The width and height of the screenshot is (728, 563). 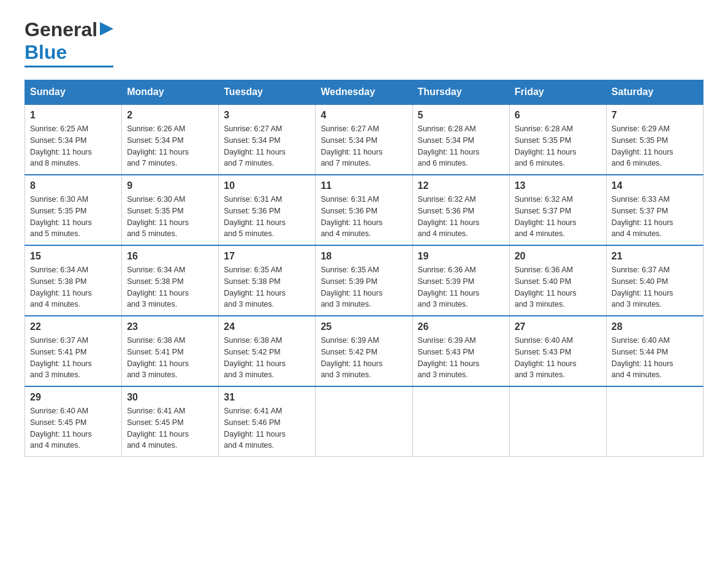 I want to click on day-number: 24, so click(x=267, y=327).